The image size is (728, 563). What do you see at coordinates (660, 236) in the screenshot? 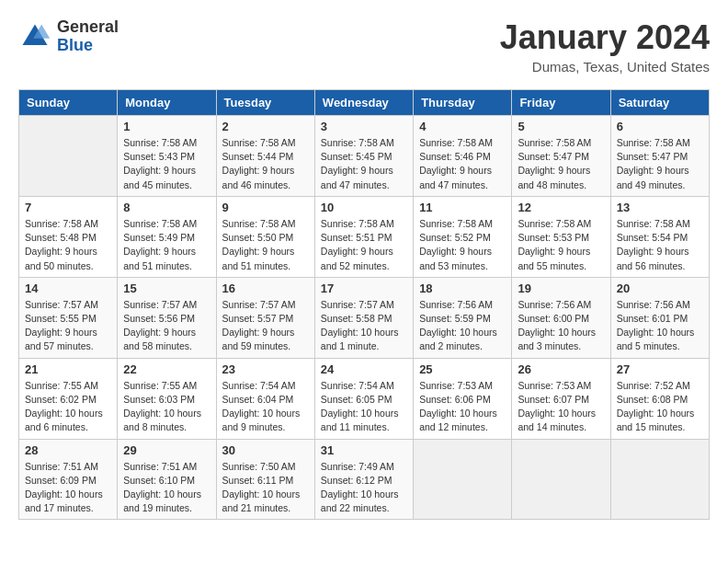
I see `calendar-cell: 13Sunrise: 7:58 AMSunset: 5:54 PMDayligh…` at bounding box center [660, 236].